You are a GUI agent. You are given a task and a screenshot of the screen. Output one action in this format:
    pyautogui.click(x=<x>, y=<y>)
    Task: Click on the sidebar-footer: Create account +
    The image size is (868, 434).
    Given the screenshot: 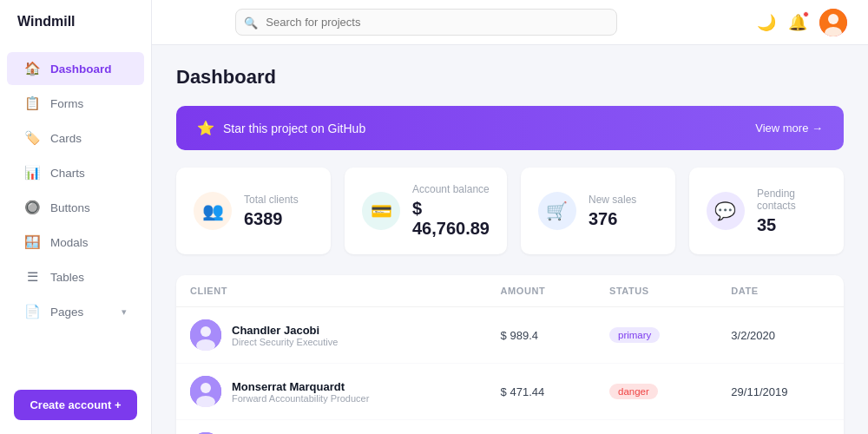 What is the action you would take?
    pyautogui.click(x=76, y=404)
    